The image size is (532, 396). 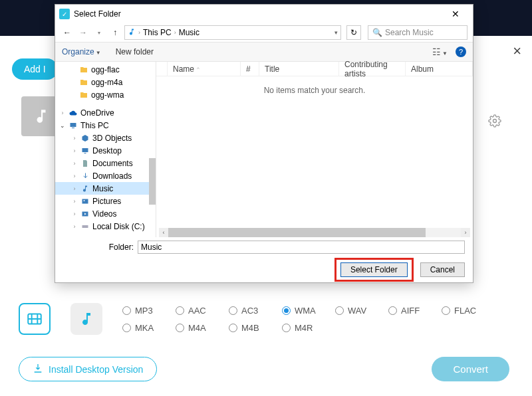 I want to click on tree-item-ogg-flac: ogg-flac, so click(x=105, y=69).